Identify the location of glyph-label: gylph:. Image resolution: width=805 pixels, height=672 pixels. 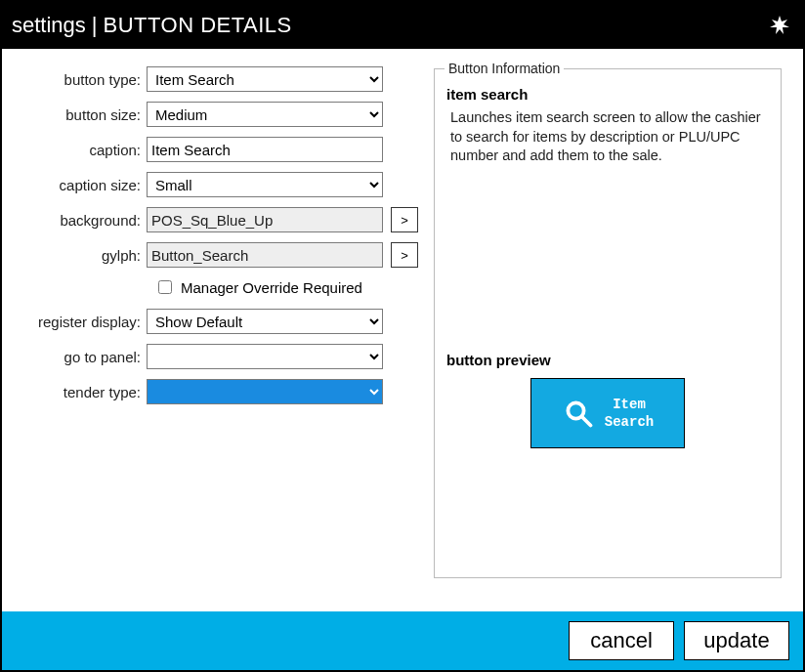
(84, 256).